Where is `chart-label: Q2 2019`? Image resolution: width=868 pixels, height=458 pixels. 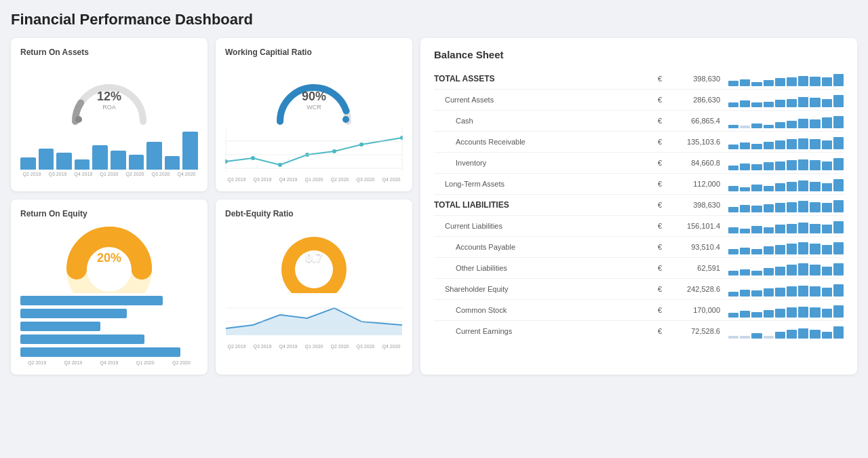
chart-label: Q2 2019 is located at coordinates (32, 174).